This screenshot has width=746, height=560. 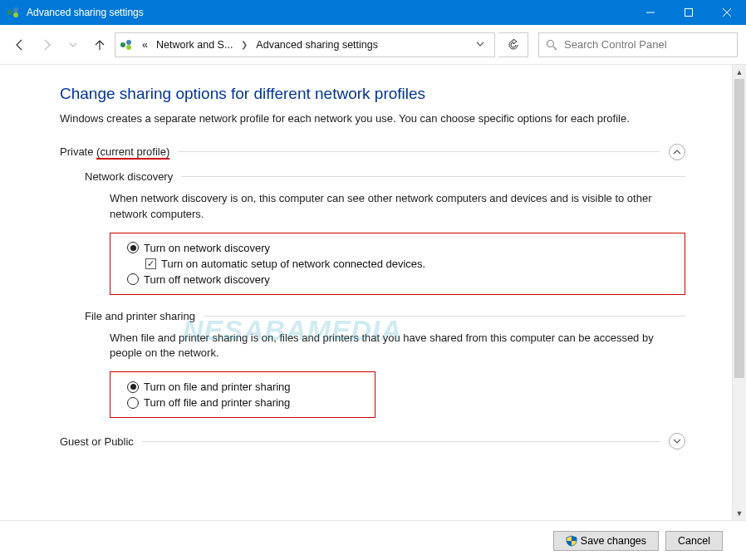 What do you see at coordinates (397, 279) in the screenshot?
I see `radio-network-discovery-off: Turn off network discovery` at bounding box center [397, 279].